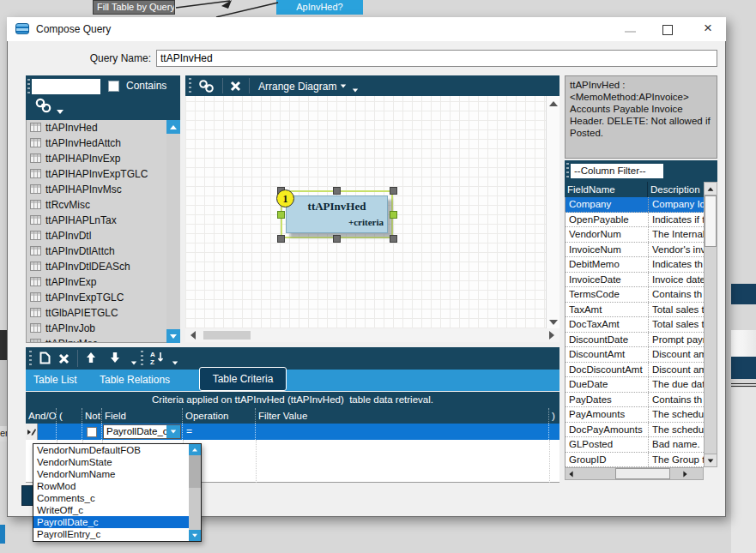 The width and height of the screenshot is (756, 553). I want to click on description-column-header: Description, so click(676, 189).